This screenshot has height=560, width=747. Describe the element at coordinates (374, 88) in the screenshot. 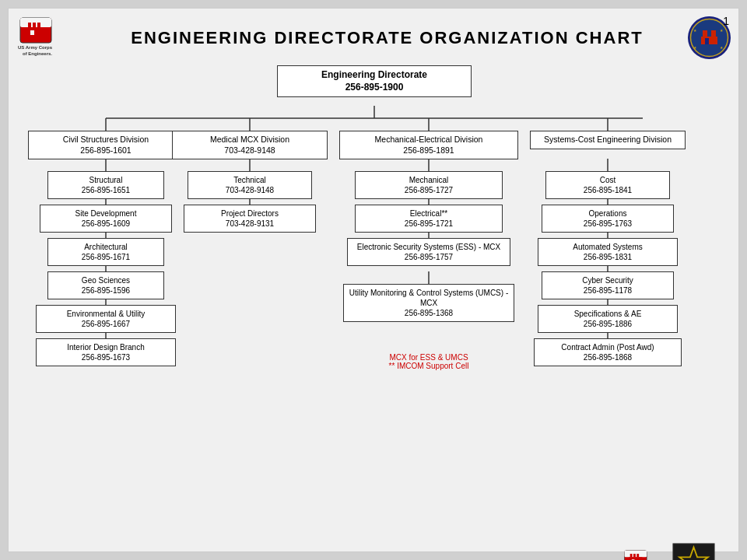

I see `root-phone: 256-895-1900` at that location.